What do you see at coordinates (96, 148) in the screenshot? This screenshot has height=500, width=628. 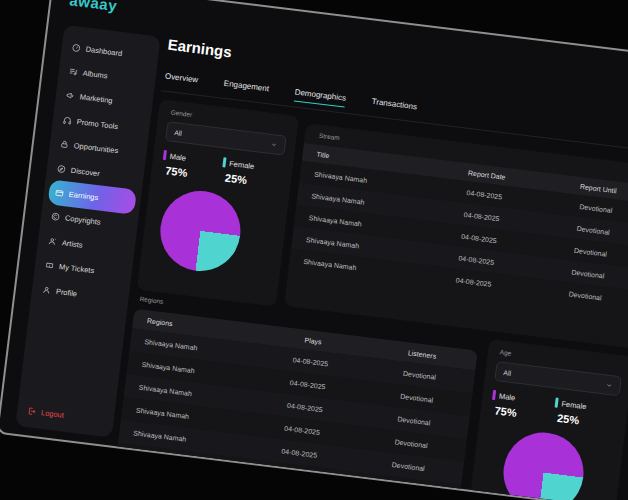 I see `sidebar-item-label: Opportunities` at bounding box center [96, 148].